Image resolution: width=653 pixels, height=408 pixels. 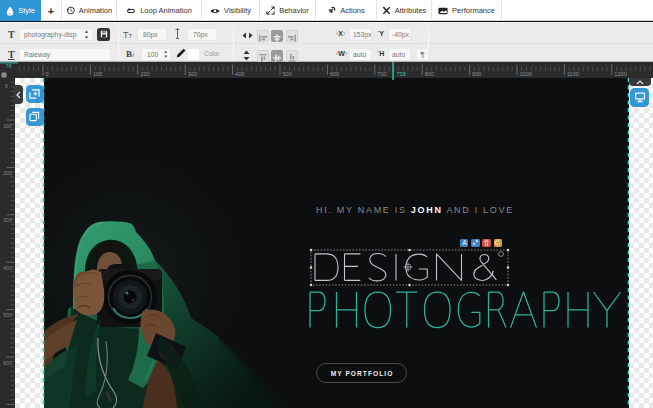 I want to click on svg-text: 78, so click(x=9, y=66).